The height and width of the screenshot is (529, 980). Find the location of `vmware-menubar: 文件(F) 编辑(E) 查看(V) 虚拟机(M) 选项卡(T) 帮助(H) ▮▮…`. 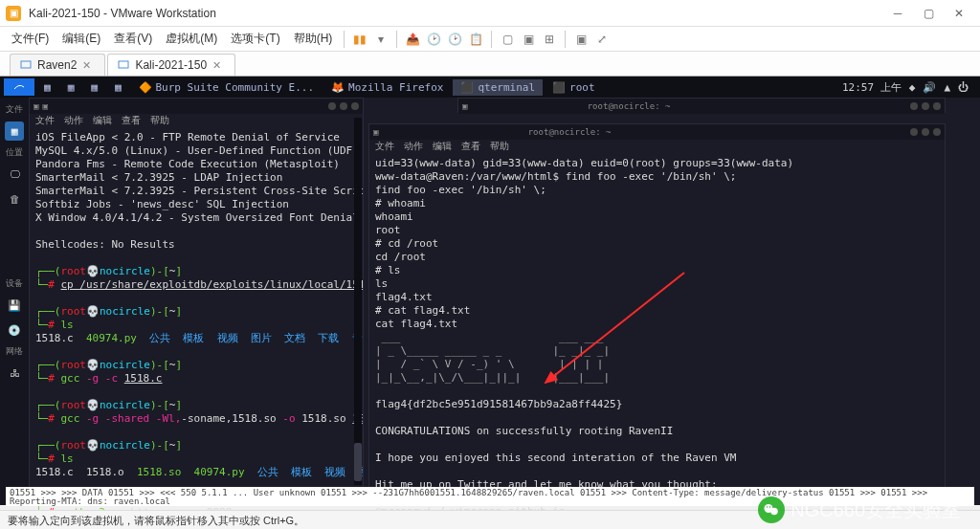

vmware-menubar: 文件(F) 编辑(E) 查看(V) 虚拟机(M) 选项卡(T) 帮助(H) ▮▮… is located at coordinates (490, 39).